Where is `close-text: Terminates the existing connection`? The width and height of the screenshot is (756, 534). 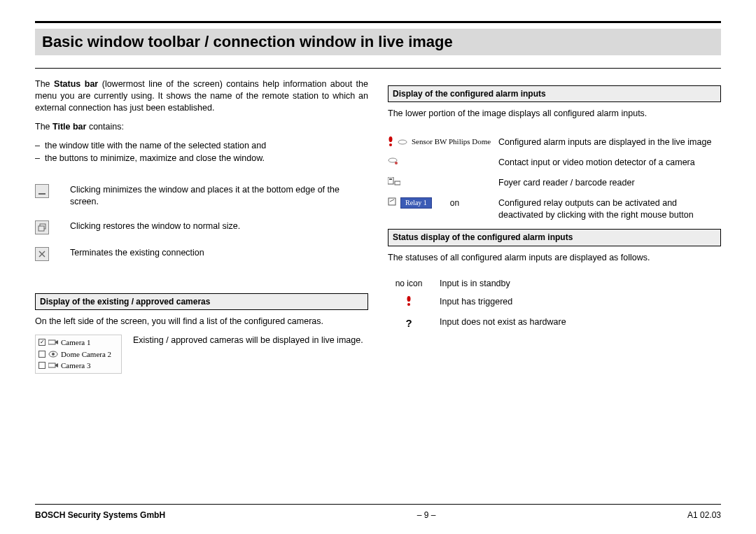
close-text: Terminates the existing connection is located at coordinates (219, 253).